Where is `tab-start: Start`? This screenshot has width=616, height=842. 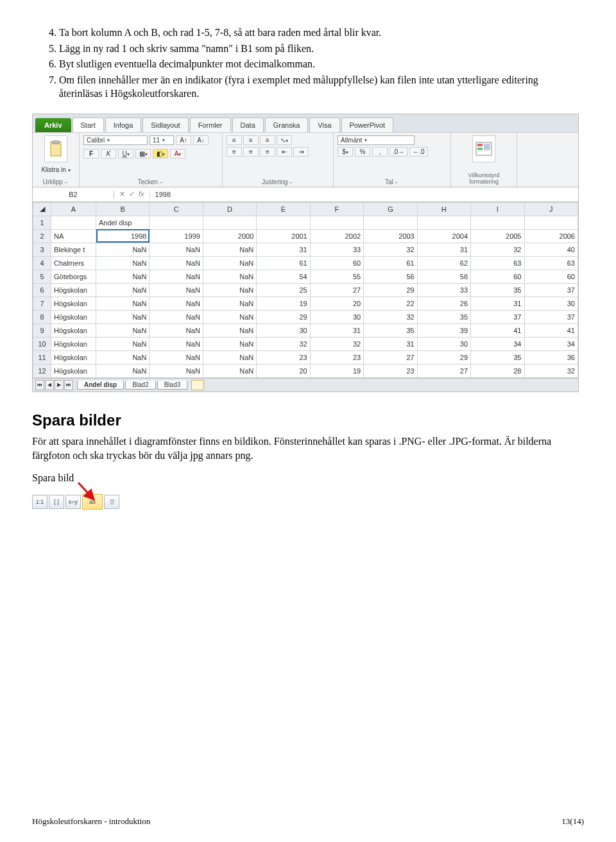 tab-start: Start is located at coordinates (89, 125).